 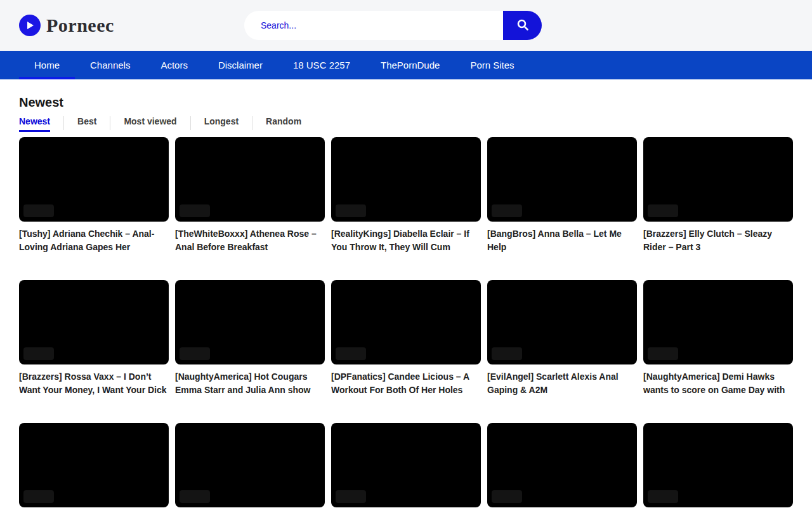 What do you see at coordinates (718, 196) in the screenshot?
I see `video-card: [Brazzers] Elly Clutch – Sleazy Rider – …` at bounding box center [718, 196].